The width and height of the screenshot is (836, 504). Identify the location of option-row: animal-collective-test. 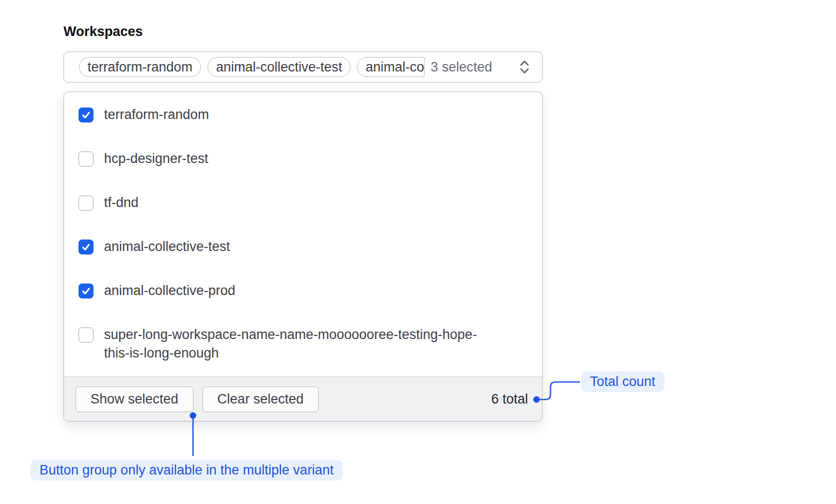
(303, 246).